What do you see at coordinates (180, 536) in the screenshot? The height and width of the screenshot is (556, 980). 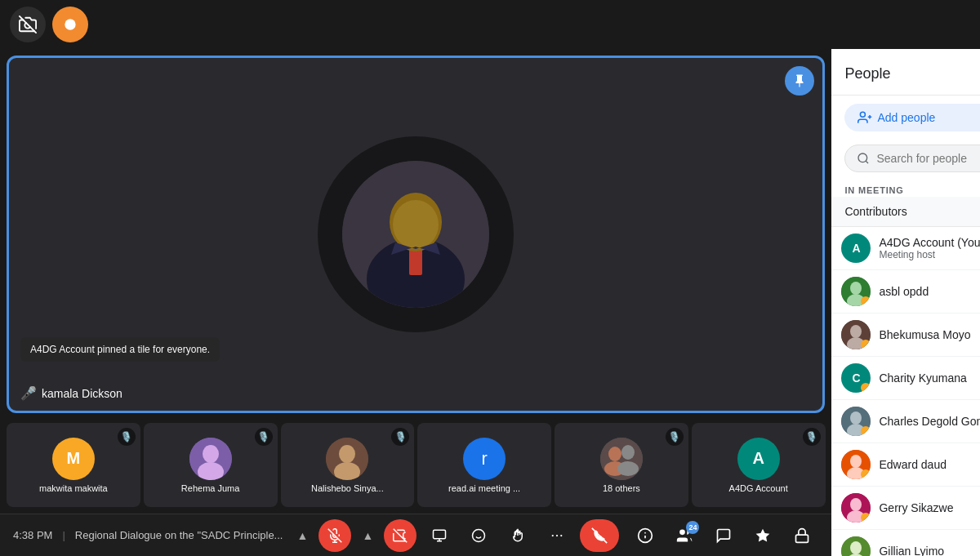 I see `meeting-title: Regional Dialogue on the "SADC Principle…` at bounding box center [180, 536].